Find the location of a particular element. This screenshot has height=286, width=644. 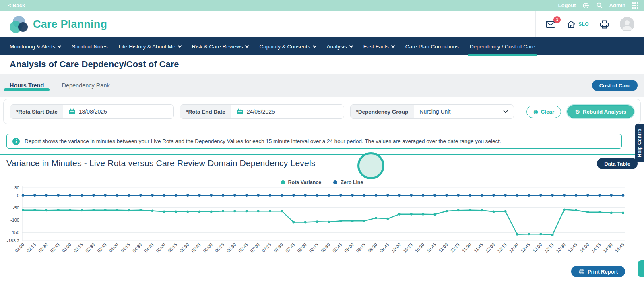

rota-end-date-field: *Rota End Date 24/08/2025 is located at coordinates (262, 112).